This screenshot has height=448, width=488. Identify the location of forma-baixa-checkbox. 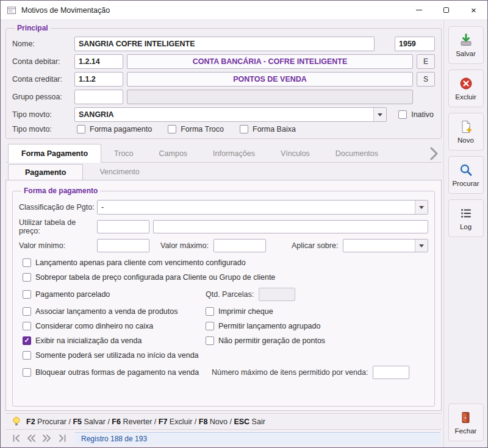
(244, 129).